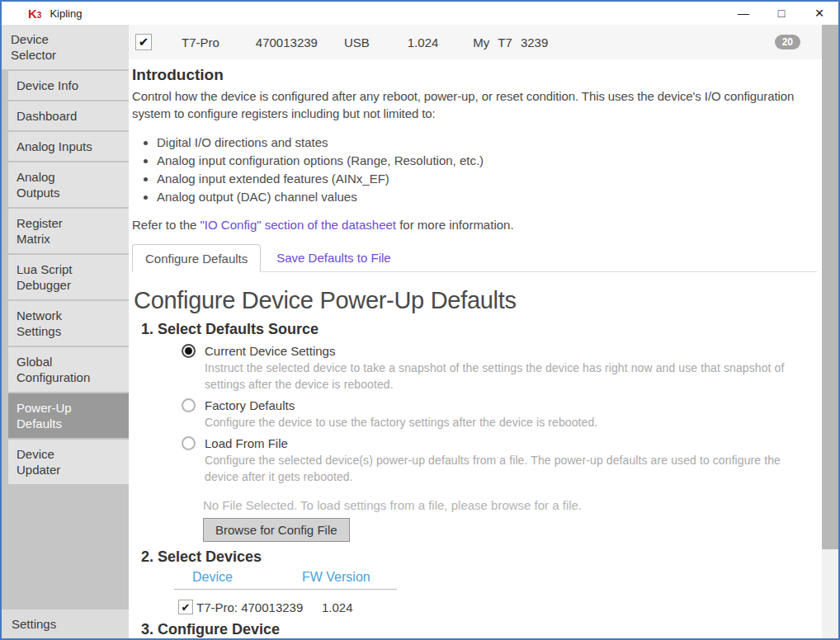 This screenshot has width=840, height=640. Describe the element at coordinates (479, 630) in the screenshot. I see `section3-heading: 3. Configure Device` at that location.